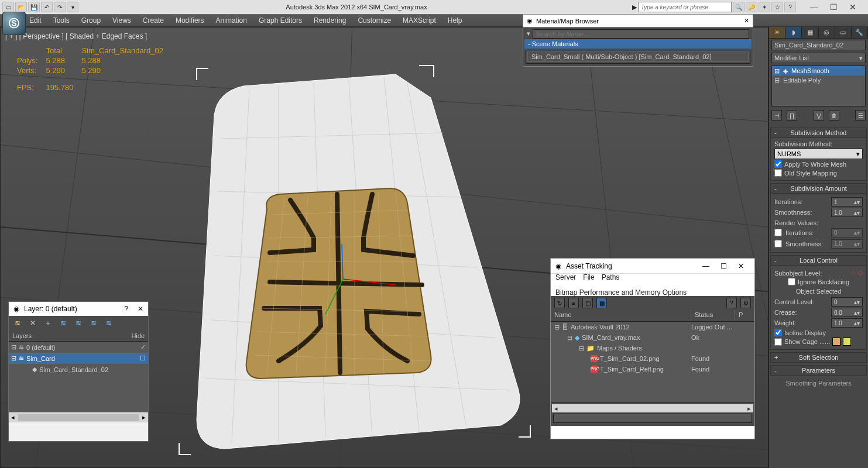 The image size is (868, 468). I want to click on show-cage-checkbox: Show Cage ......, so click(818, 342).